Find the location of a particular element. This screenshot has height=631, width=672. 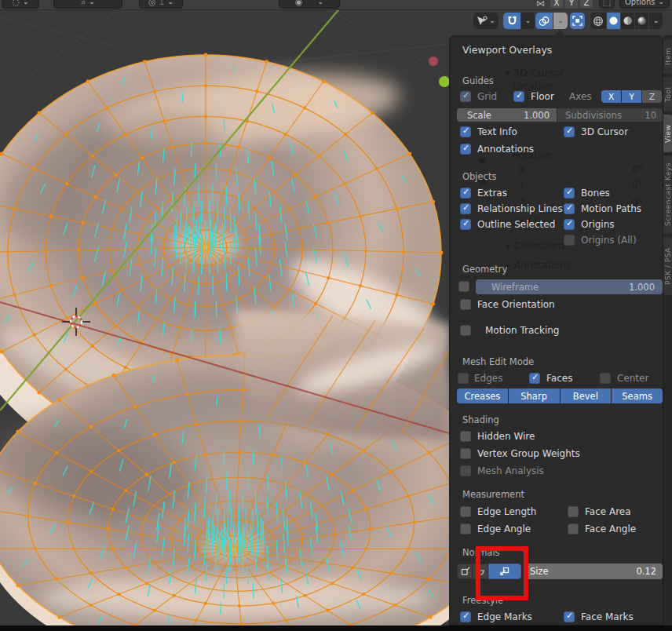

text-info-checkbox is located at coordinates (466, 132).